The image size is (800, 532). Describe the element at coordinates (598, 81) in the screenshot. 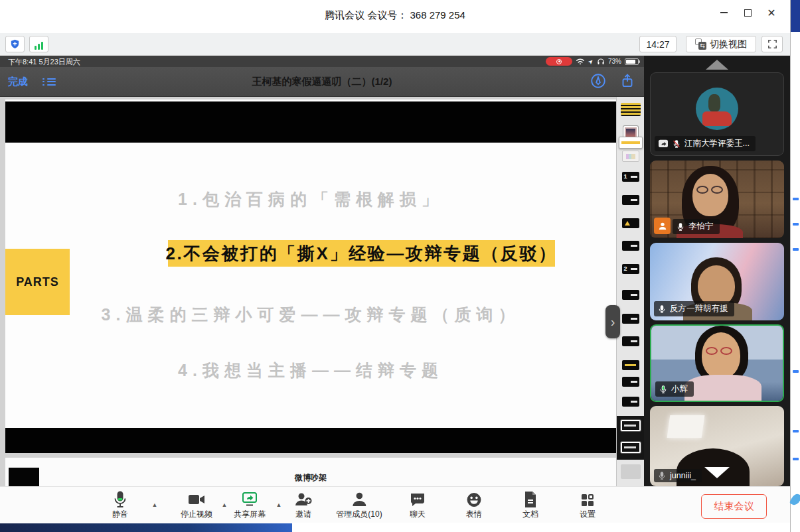

I see `annotate-pen-icon` at that location.